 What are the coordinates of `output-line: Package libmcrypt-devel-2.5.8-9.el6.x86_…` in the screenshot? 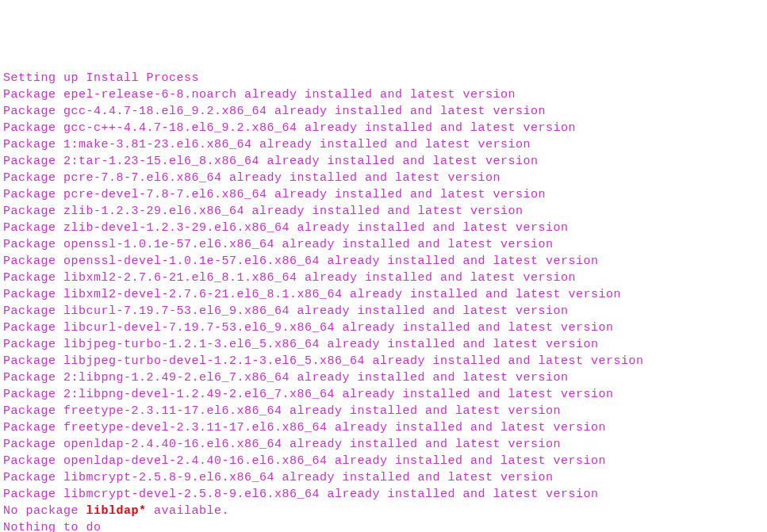 It's located at (384, 495).